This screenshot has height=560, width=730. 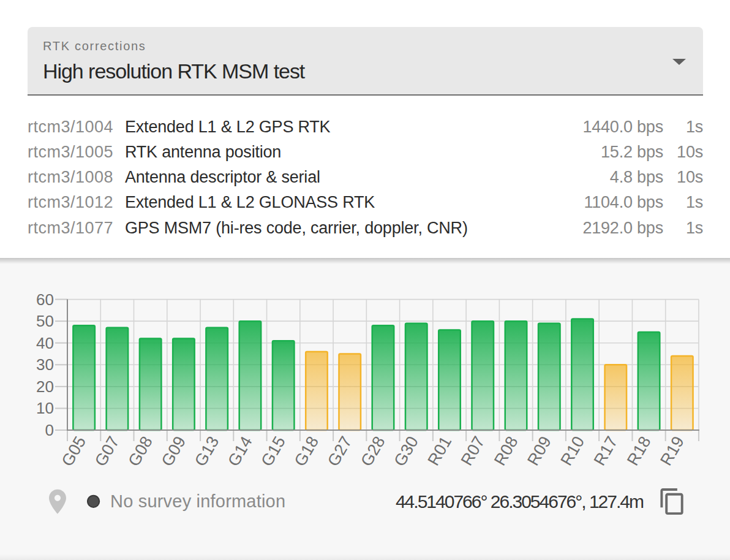 I want to click on svg-text: G18, so click(x=307, y=451).